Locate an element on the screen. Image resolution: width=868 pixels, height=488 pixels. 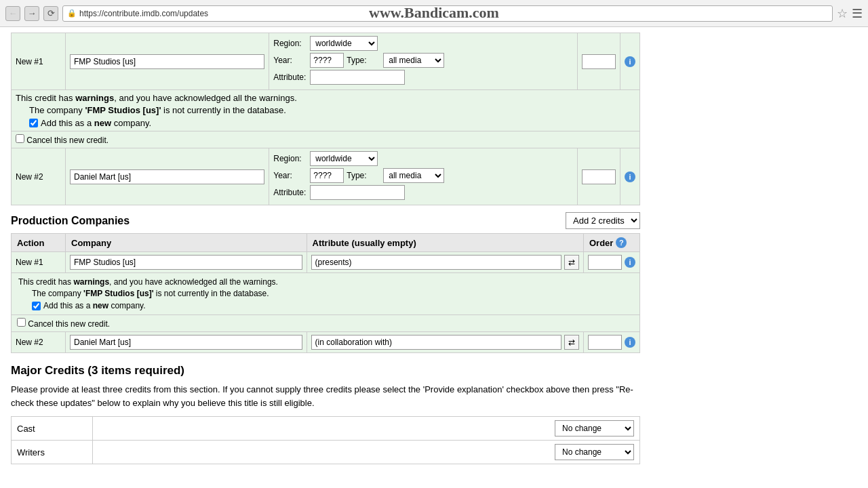
writers-dropdown-cell: No change Add credits Replace credits is located at coordinates (366, 453).